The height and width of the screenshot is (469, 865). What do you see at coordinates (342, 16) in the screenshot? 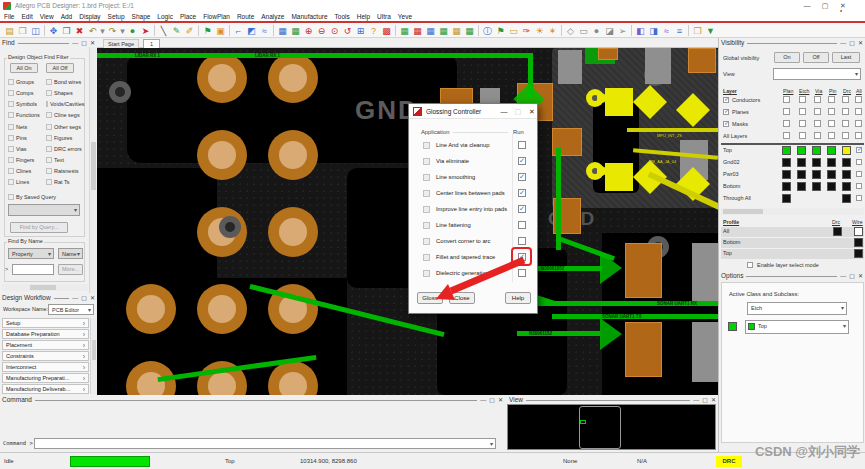
I see `menu-tools: Tools` at bounding box center [342, 16].